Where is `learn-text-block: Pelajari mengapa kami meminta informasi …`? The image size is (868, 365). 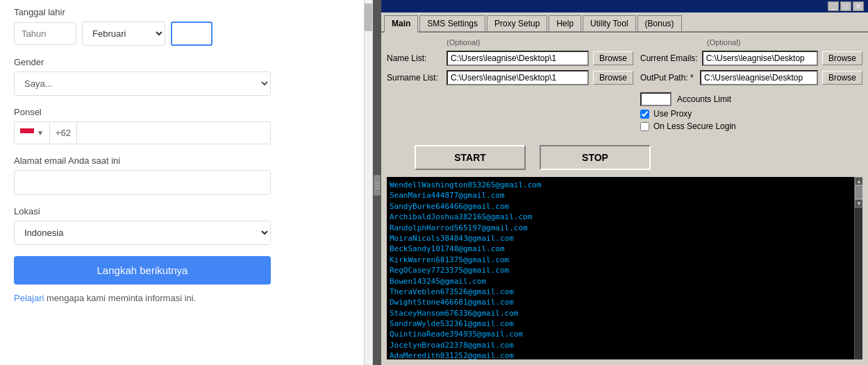 learn-text-block: Pelajari mengapa kami meminta informasi … is located at coordinates (182, 298).